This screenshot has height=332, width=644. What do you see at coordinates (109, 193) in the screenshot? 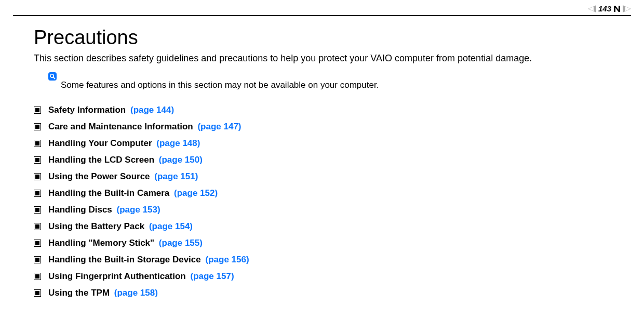
I see `toc-item-label: Handling the Built-in Camera` at bounding box center [109, 193].